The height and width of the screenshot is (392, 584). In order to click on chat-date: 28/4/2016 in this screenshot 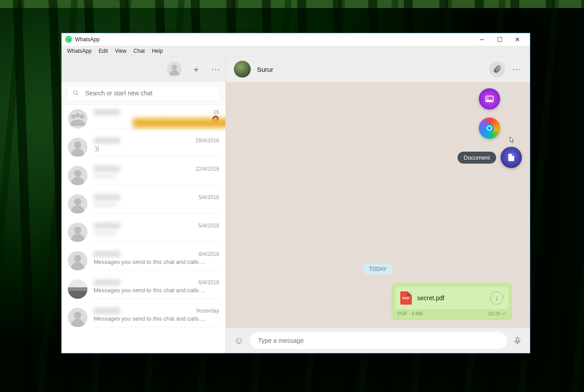, I will do `click(208, 141)`.